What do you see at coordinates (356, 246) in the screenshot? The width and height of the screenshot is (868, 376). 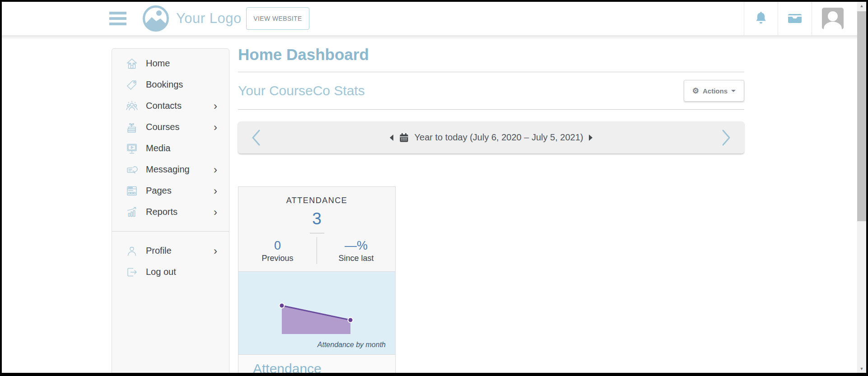 I see `change-value: —%` at bounding box center [356, 246].